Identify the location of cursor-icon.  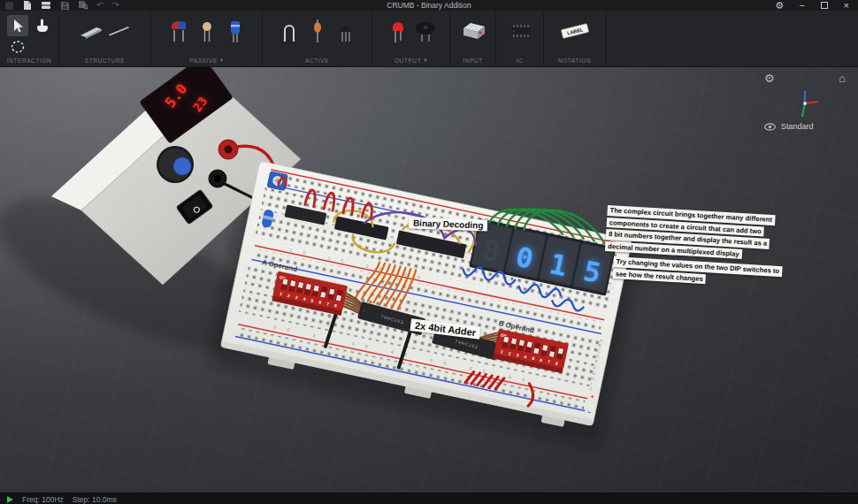
(18, 26).